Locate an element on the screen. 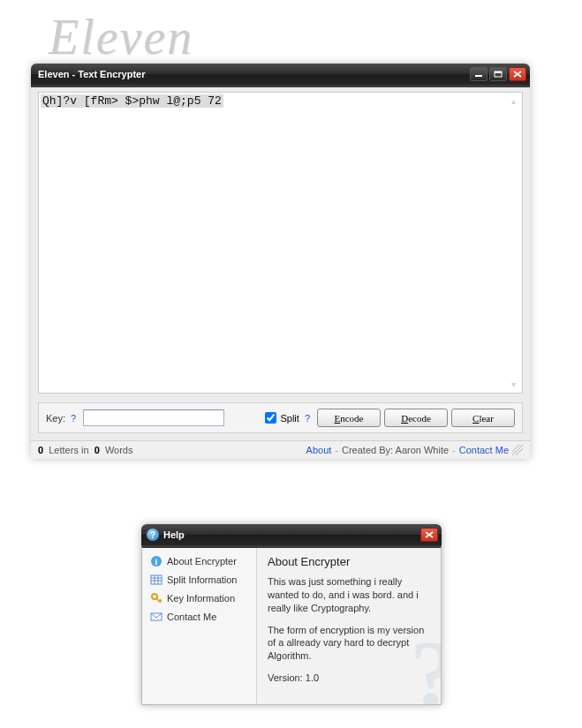 This screenshot has height=728, width=582. help-paragraph-1: This was just something i really wanted … is located at coordinates (349, 595).